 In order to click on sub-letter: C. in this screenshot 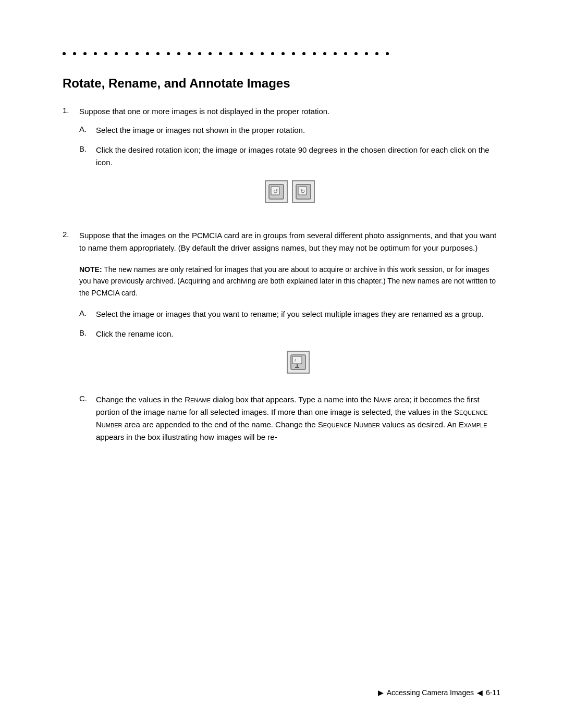, I will do `click(88, 398)`.